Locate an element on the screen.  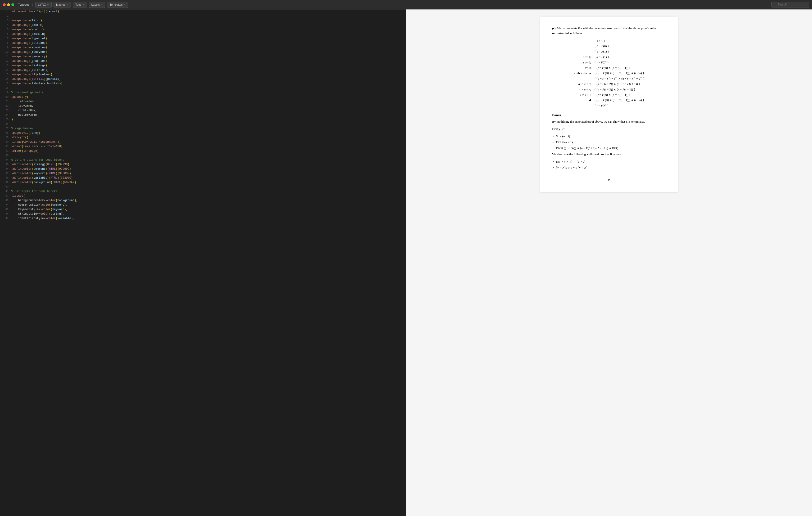
code-line: 12 \usepackage{graphicx} is located at coordinates (203, 61).